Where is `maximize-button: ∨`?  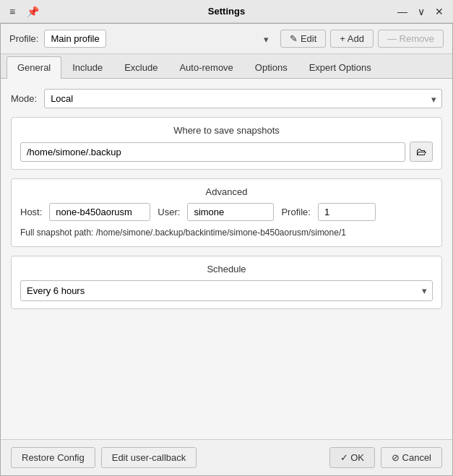 maximize-button: ∨ is located at coordinates (421, 12).